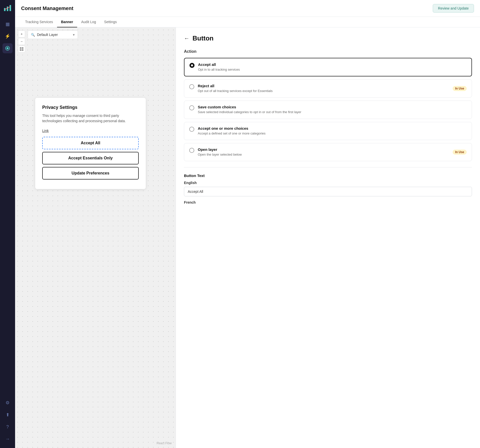  What do you see at coordinates (332, 107) in the screenshot?
I see `option-save-custom-title: Save custom choices` at bounding box center [332, 107].